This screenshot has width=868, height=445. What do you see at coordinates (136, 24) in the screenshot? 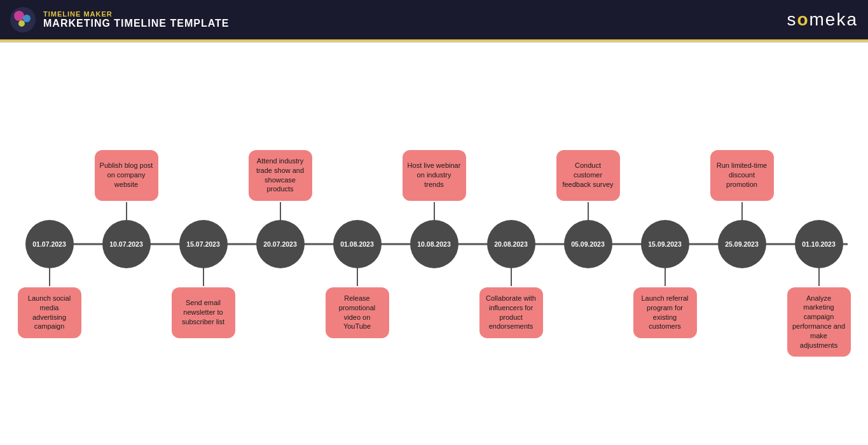
I see `page-title: MARKETING TIMELINE TEMPLATE` at bounding box center [136, 24].